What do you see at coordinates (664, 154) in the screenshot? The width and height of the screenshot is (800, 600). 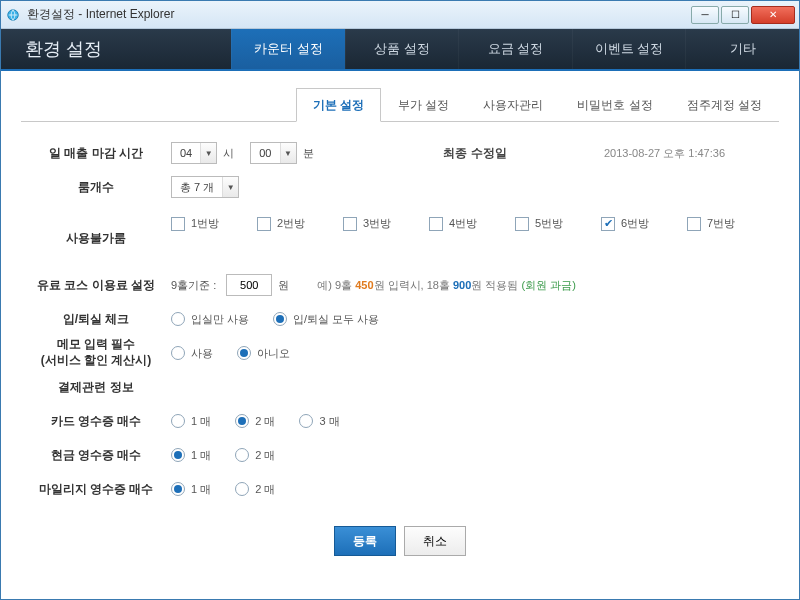 I see `last-modified-value: 2013-08-27 오후 1:47:36` at bounding box center [664, 154].